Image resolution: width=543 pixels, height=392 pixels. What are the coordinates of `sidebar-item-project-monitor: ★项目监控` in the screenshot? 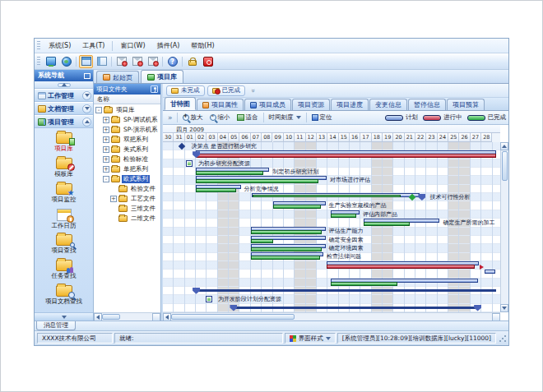 It's located at (64, 194).